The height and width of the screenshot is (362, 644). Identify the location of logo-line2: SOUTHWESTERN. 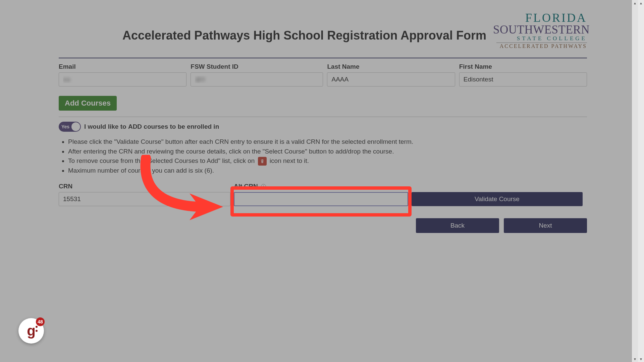
(540, 29).